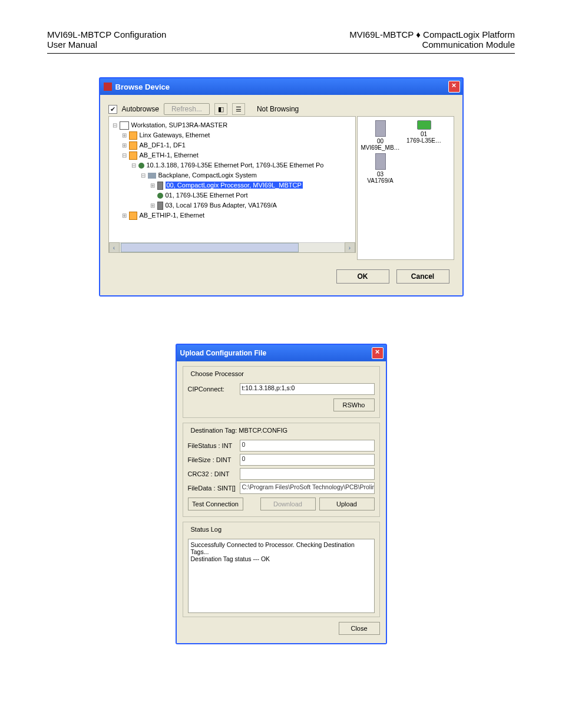 The width and height of the screenshot is (562, 728). What do you see at coordinates (236, 165) in the screenshot?
I see `tree-node: 10.1.3.188, 1769-L35E Ethernet Port, 176…` at bounding box center [236, 165].